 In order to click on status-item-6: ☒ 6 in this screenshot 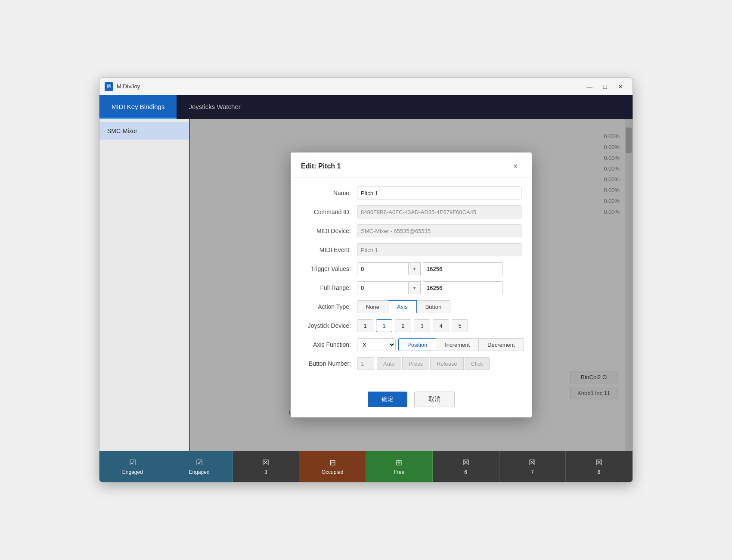, I will do `click(466, 467)`.